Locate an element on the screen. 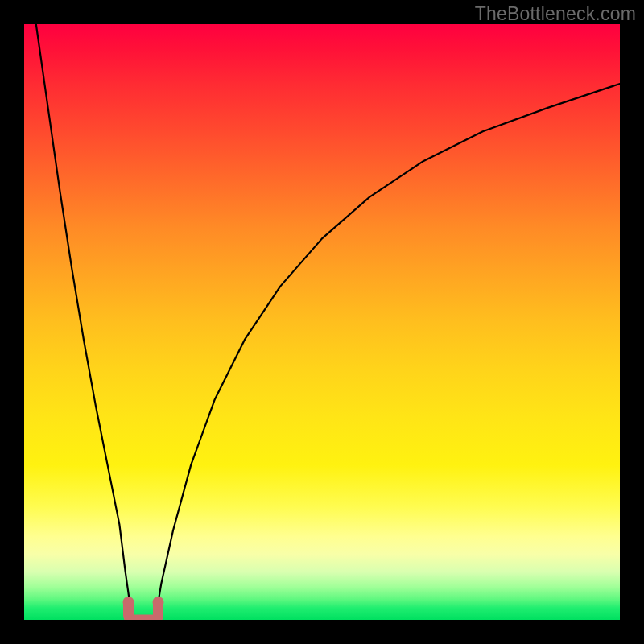  watermark-text: TheBottleneck.com is located at coordinates (555, 14).